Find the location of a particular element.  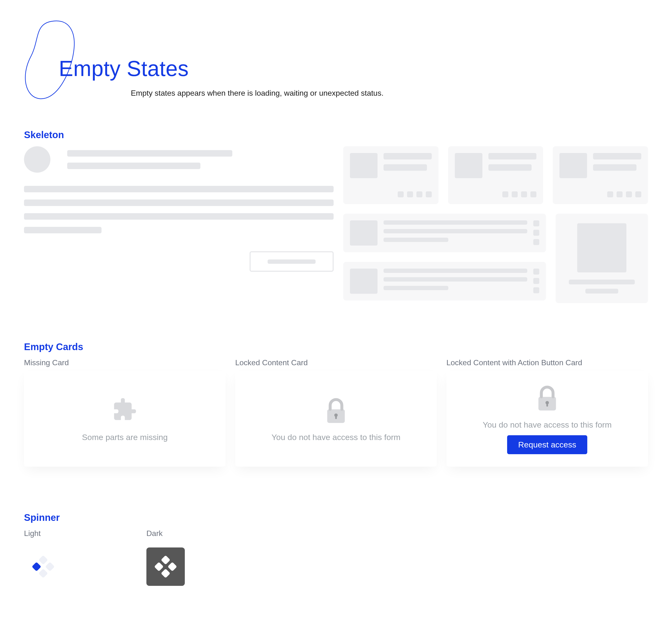

section-heading-skeleton: Skeleton is located at coordinates (336, 135).